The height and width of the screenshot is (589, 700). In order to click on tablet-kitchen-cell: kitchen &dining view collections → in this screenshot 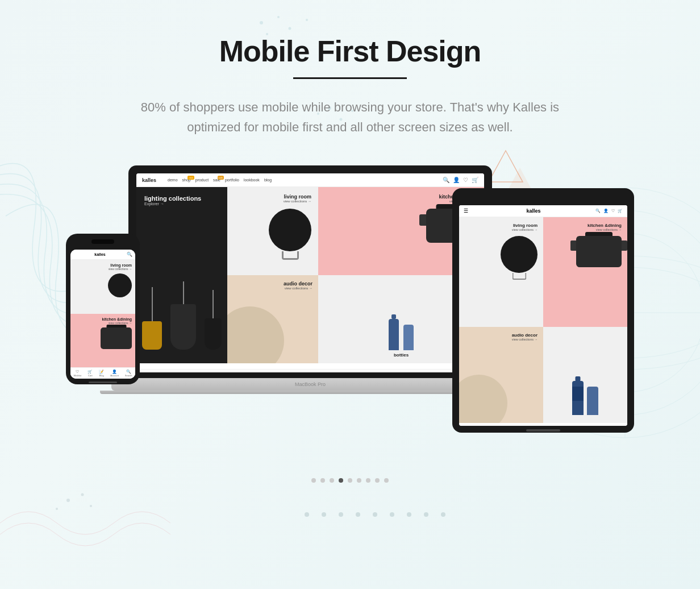, I will do `click(585, 272)`.